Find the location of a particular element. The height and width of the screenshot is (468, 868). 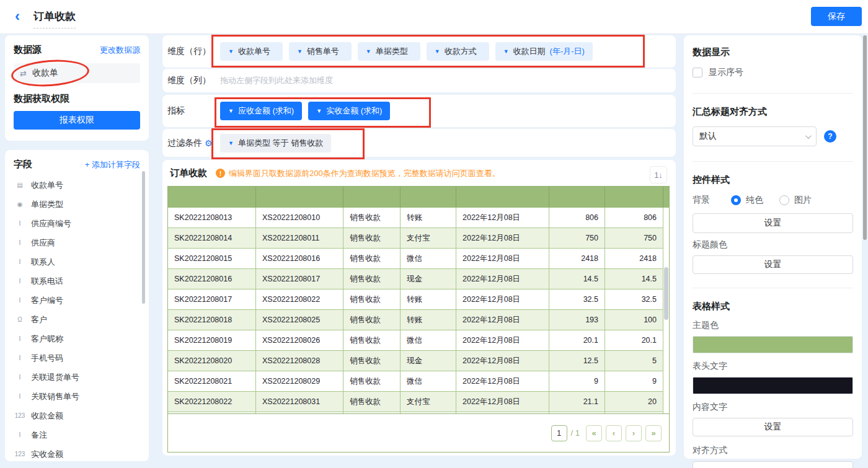

field-item: Ⅰ 手机号码 is located at coordinates (77, 358).